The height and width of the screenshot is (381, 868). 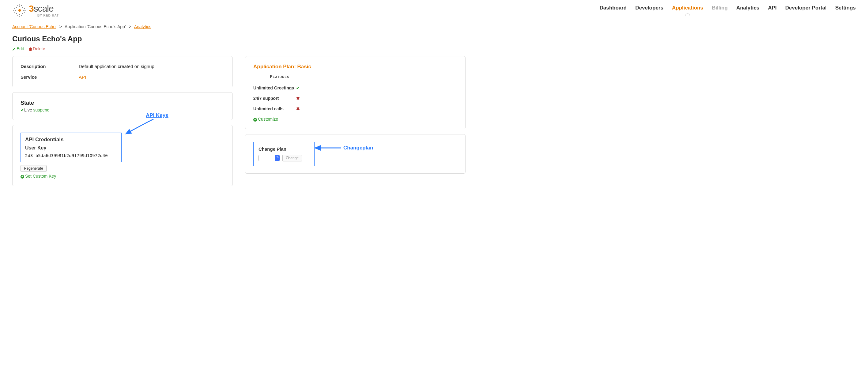 I want to click on breadcrumb: Account 'Curious Echo' > Application 'Cu…, so click(x=239, y=27).